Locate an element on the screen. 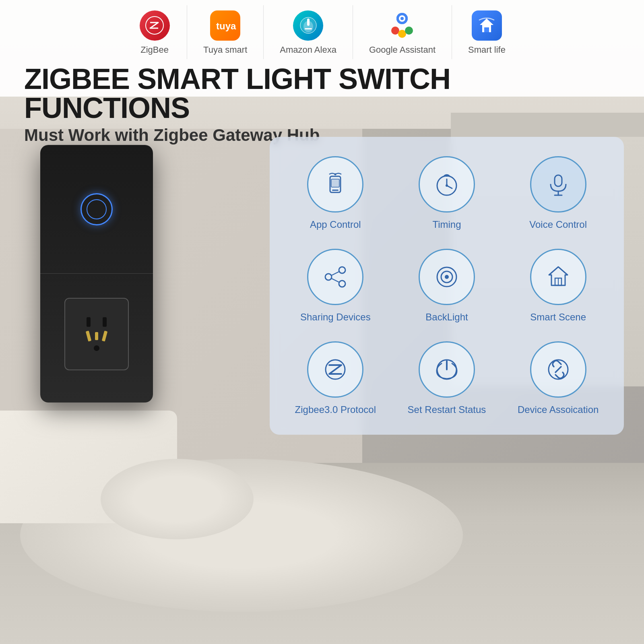  google-brand: Google Assistant is located at coordinates (402, 32).